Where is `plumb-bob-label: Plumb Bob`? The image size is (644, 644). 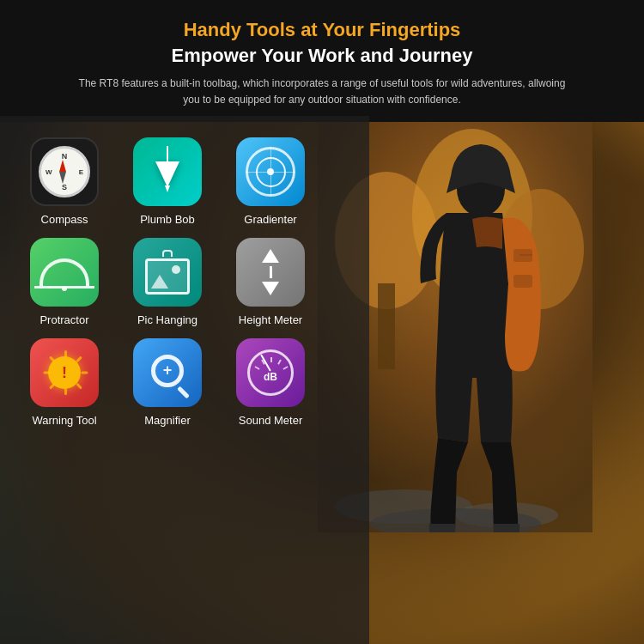 plumb-bob-label: Plumb Bob is located at coordinates (167, 220).